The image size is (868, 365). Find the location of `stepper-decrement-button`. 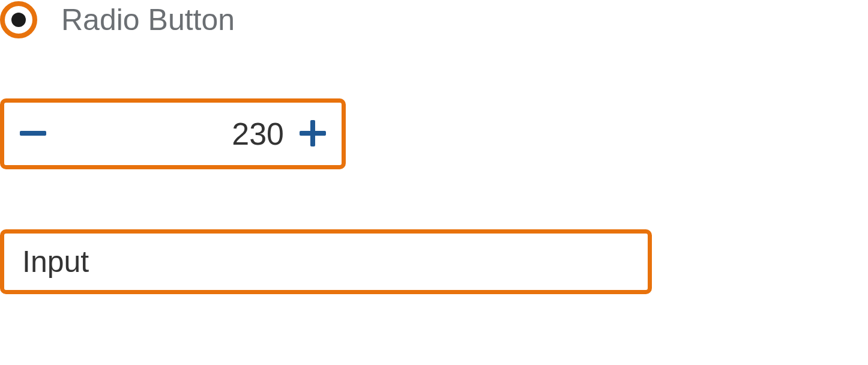

stepper-decrement-button is located at coordinates (33, 134).